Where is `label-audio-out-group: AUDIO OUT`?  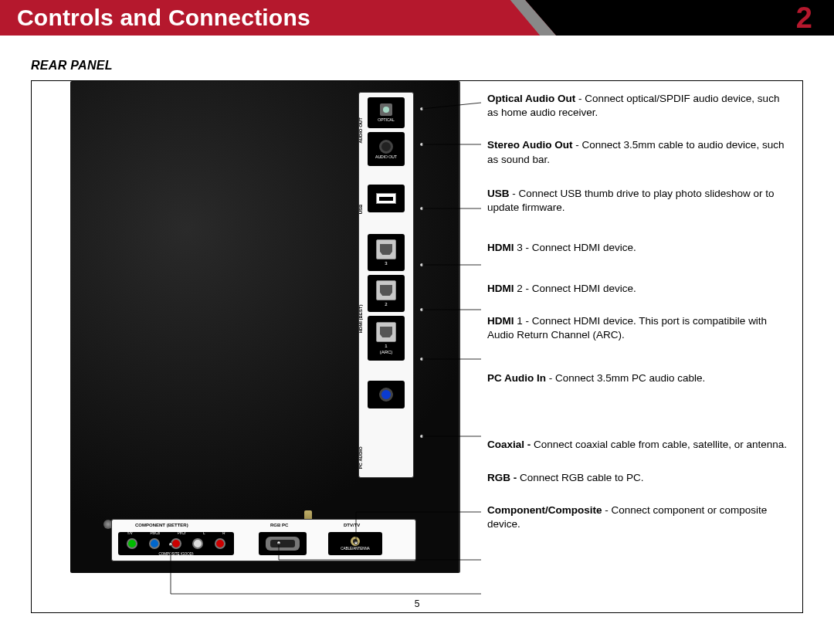 label-audio-out-group: AUDIO OUT is located at coordinates (361, 130).